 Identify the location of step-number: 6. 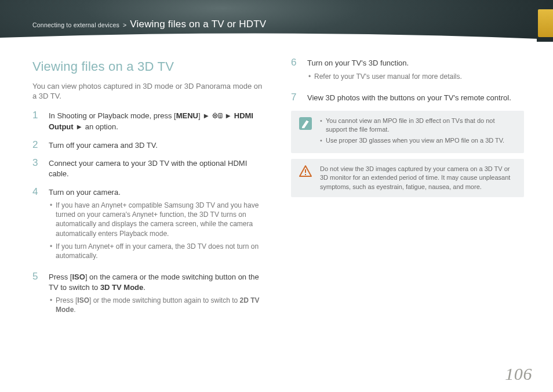
(296, 71).